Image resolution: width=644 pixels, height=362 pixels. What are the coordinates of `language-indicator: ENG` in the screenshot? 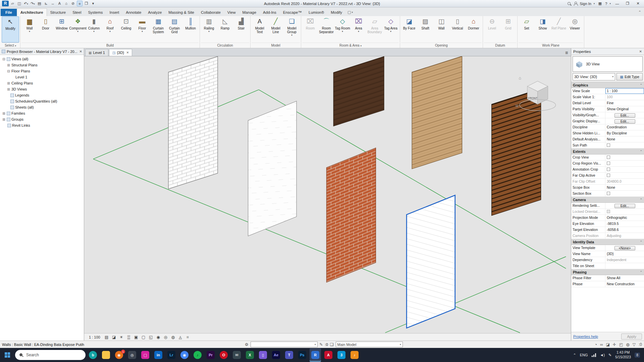 It's located at (584, 355).